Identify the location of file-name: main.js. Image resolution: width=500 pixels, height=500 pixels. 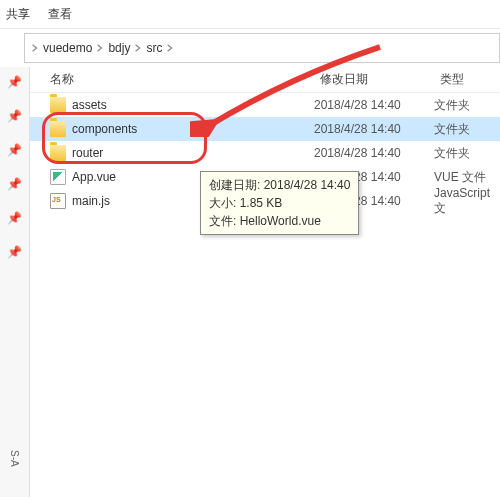
(91, 201).